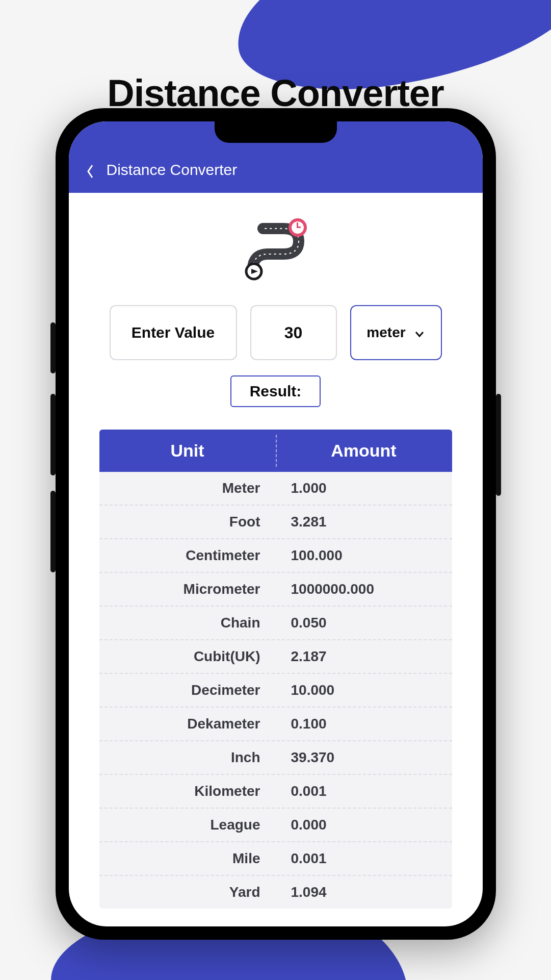  What do you see at coordinates (276, 691) in the screenshot?
I see `table-row: Decimeter10.000` at bounding box center [276, 691].